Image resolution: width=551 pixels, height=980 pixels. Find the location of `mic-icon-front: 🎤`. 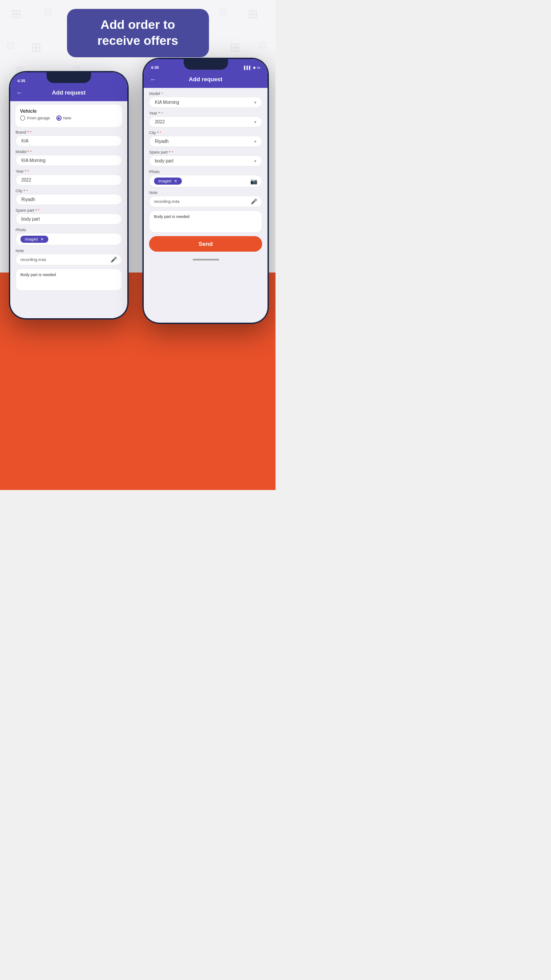

mic-icon-front: 🎤 is located at coordinates (254, 202).